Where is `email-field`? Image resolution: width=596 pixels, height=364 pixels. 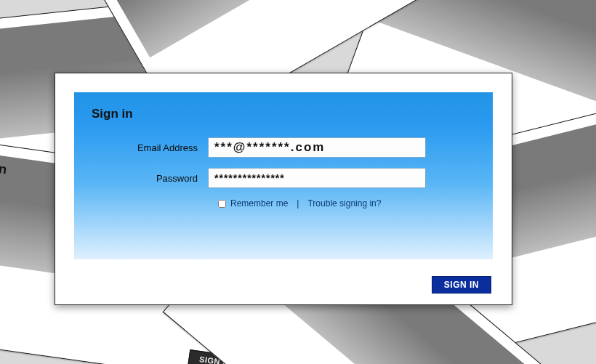 email-field is located at coordinates (317, 147).